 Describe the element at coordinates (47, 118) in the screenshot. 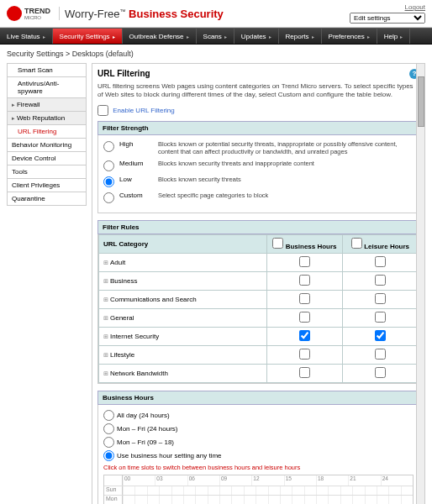

I see `sidebar-web-reputation: Web Reputation` at that location.